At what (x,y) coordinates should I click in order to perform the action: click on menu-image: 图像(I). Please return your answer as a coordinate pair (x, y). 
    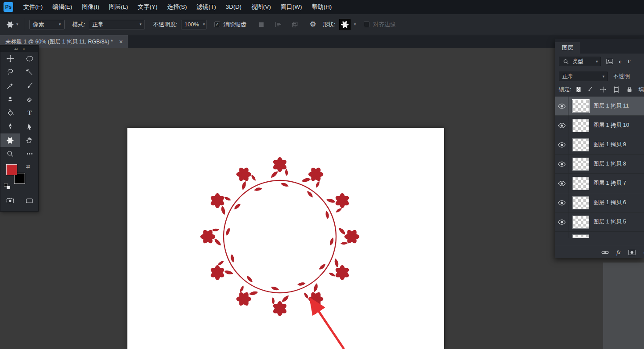
    Looking at the image, I should click on (90, 7).